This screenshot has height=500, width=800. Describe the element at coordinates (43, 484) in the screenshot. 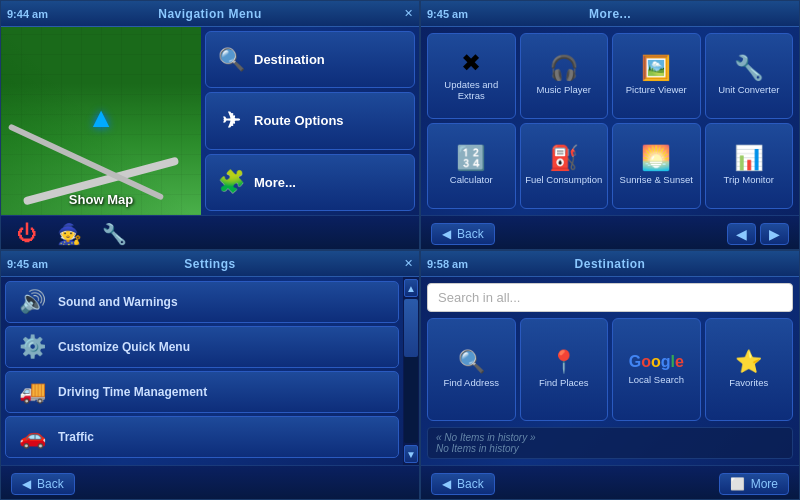

I see `q3-back-button: ◀ Back` at that location.